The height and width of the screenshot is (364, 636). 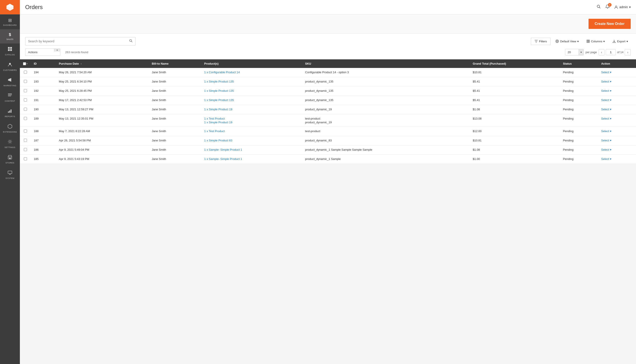 What do you see at coordinates (567, 41) in the screenshot?
I see `view-button: Default View ▾` at bounding box center [567, 41].